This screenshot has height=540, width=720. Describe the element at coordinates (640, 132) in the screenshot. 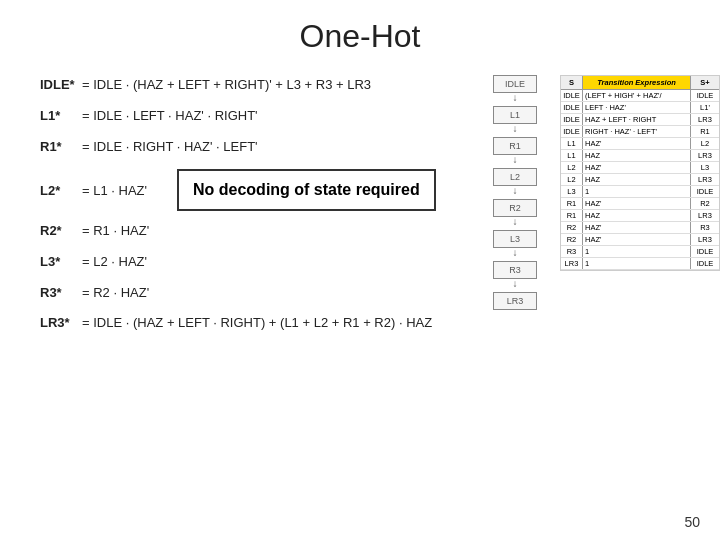

I see `table-row: IDLERIGHT · HAZ' · LEFT'R1` at that location.